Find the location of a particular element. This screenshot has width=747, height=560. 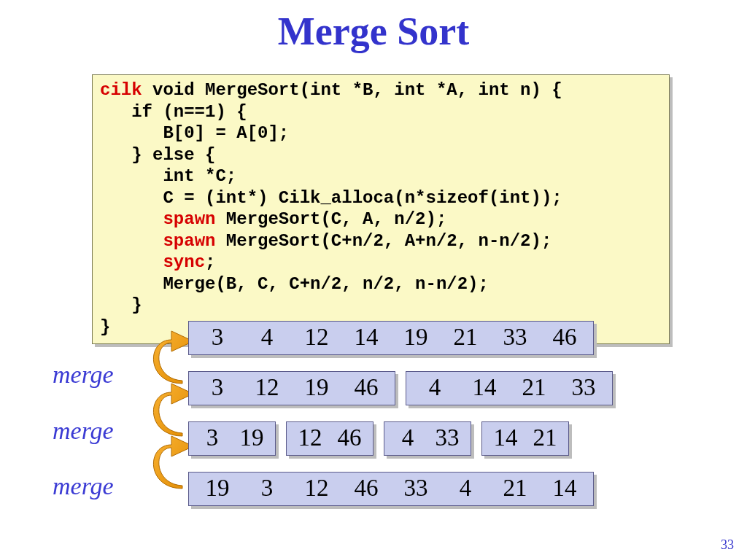

code-line: MergeSort(C+n/2, A+n/2, n-n/2); is located at coordinates (384, 241).